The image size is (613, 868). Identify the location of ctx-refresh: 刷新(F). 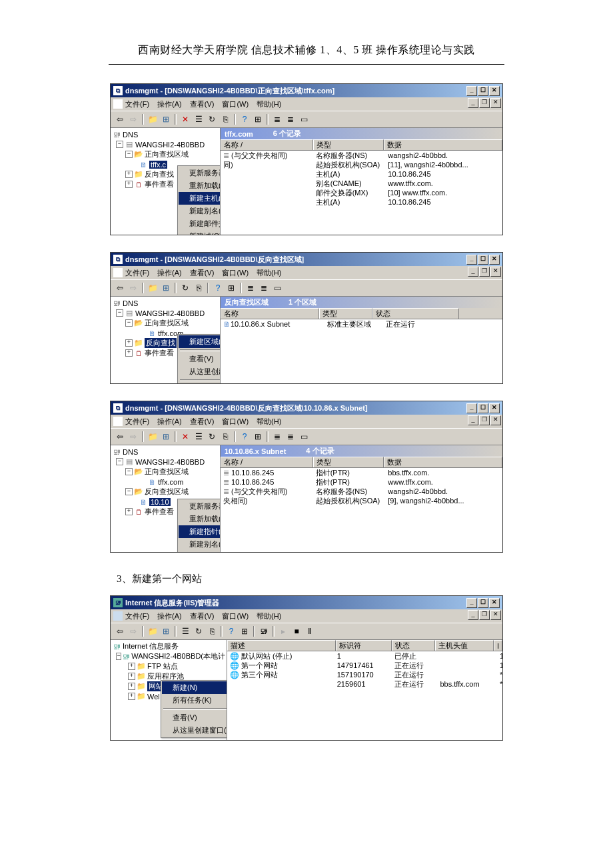
(200, 383).